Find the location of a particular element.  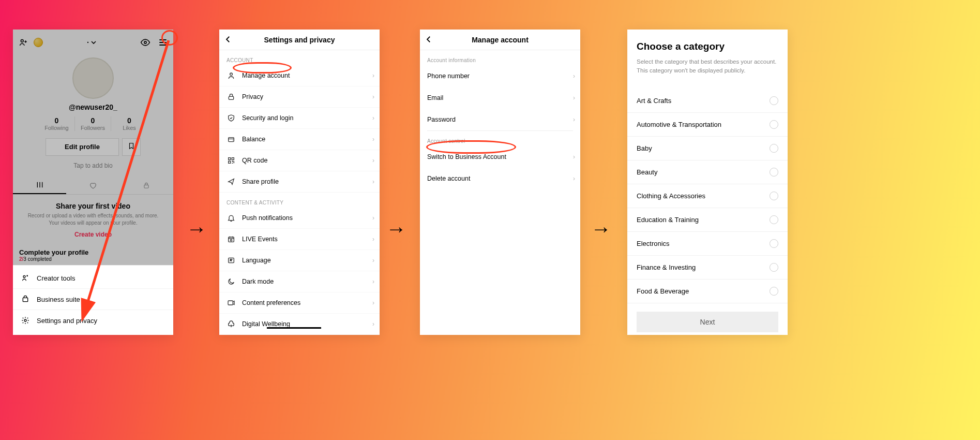

list-row: Switch to Business Account› is located at coordinates (500, 157).